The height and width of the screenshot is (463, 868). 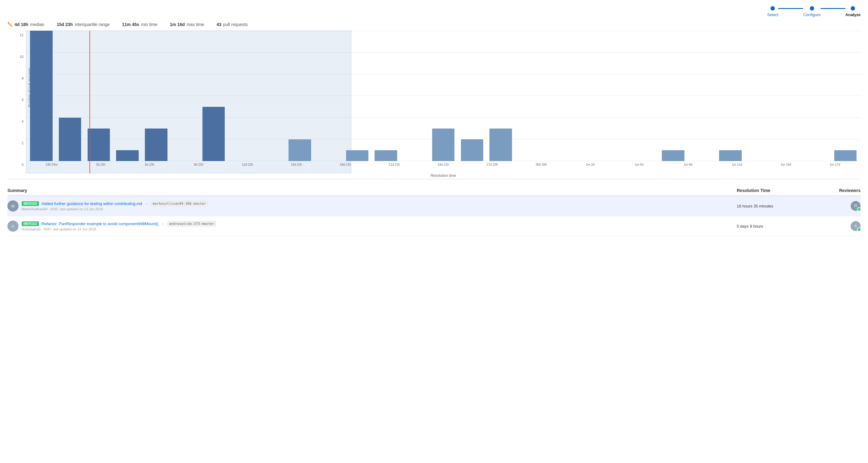 I want to click on y-tick-10: 10, so click(x=22, y=57).